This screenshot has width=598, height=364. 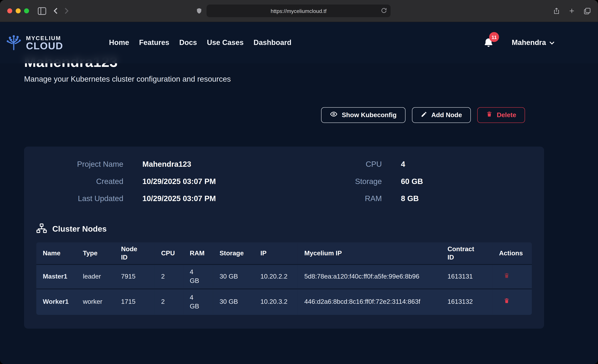 I want to click on nav-item-home: Home, so click(x=119, y=43).